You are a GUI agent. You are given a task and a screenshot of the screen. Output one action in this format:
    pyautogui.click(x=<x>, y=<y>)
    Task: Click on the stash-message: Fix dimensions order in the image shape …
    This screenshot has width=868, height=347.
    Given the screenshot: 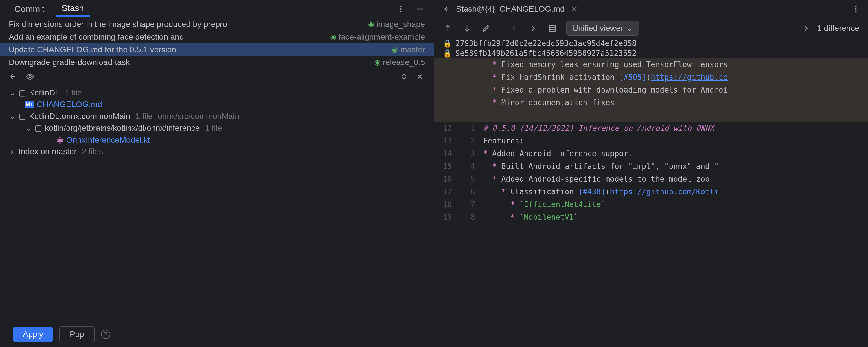 What is the action you would take?
    pyautogui.click(x=118, y=24)
    